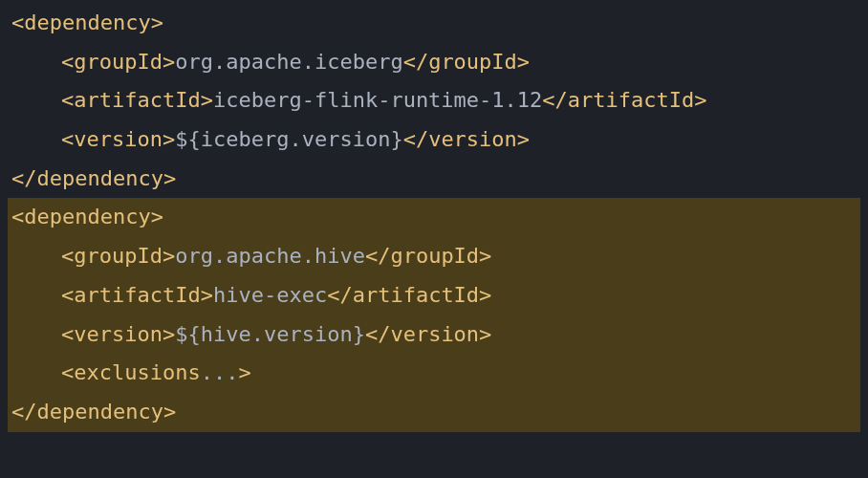 The image size is (868, 478). What do you see at coordinates (220, 373) in the screenshot?
I see `folded-marker: ...` at bounding box center [220, 373].